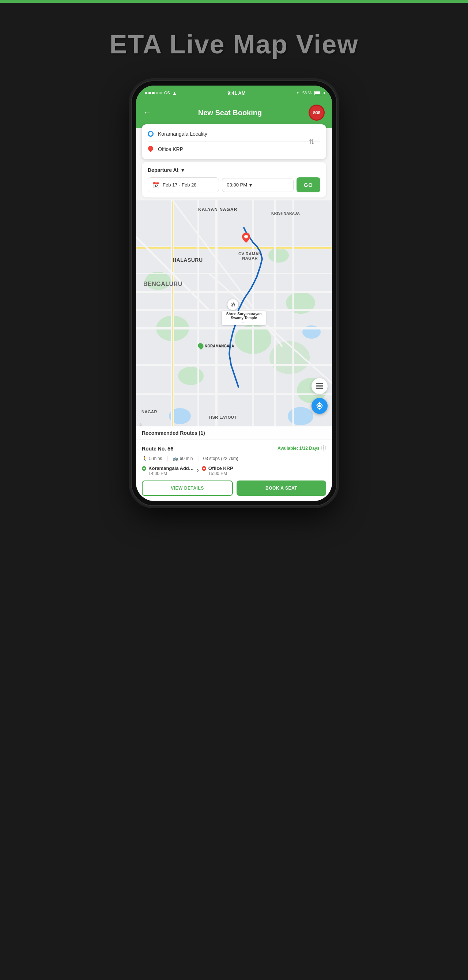 The width and height of the screenshot is (468, 980). Describe the element at coordinates (234, 170) in the screenshot. I see `departure-label: Departure At ▾` at that location.